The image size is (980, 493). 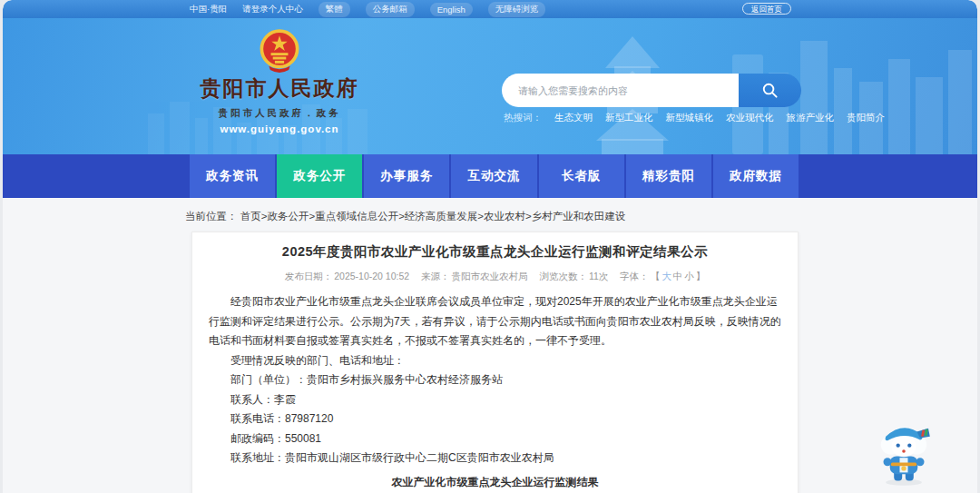 What do you see at coordinates (495, 458) in the screenshot?
I see `paragraph-contact-address: 联系地址：贵阳市观山湖区市级行政中心二期C区贵阳市农业农村局` at bounding box center [495, 458].